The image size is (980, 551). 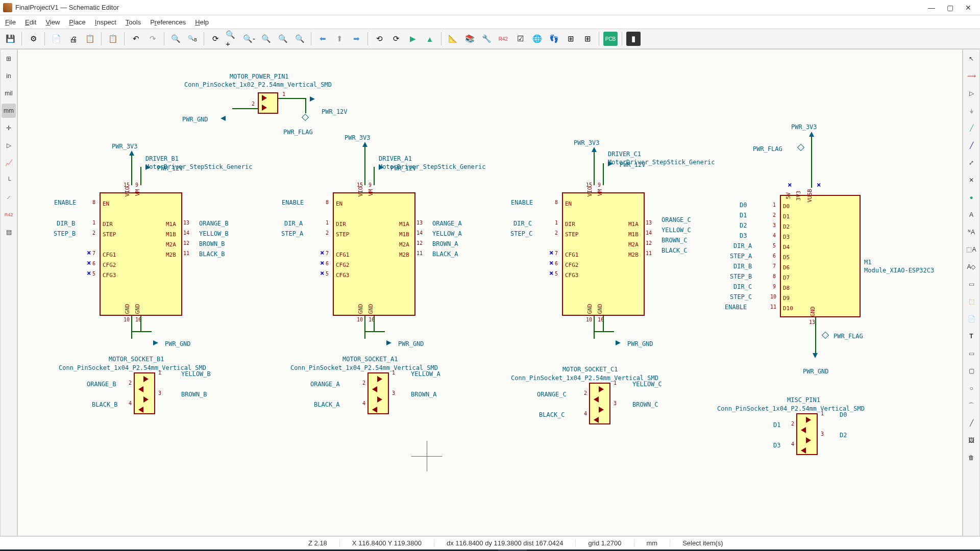 What do you see at coordinates (113, 39) in the screenshot?
I see `paste-icon: 📋` at bounding box center [113, 39].